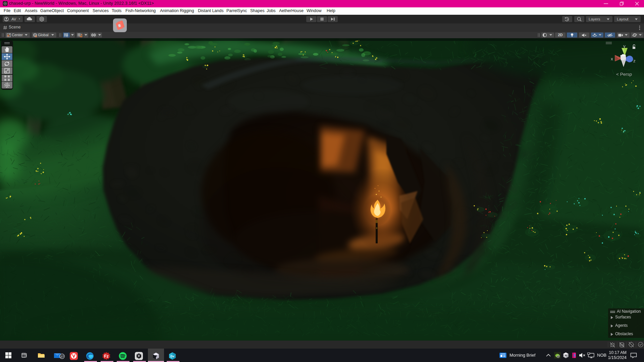 This screenshot has width=644, height=362. What do you see at coordinates (625, 46) in the screenshot?
I see `svg-text: y` at bounding box center [625, 46].